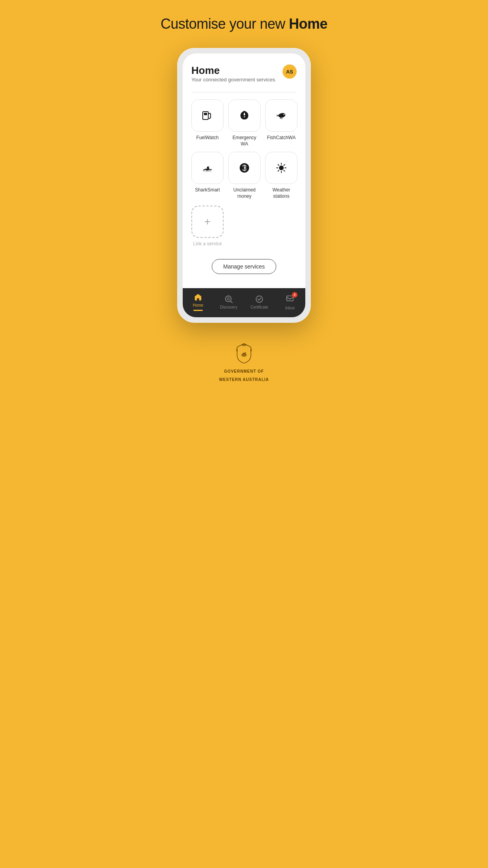 This screenshot has height=868, width=488. What do you see at coordinates (207, 244) in the screenshot?
I see `link-service-label: Link a service` at bounding box center [207, 244].